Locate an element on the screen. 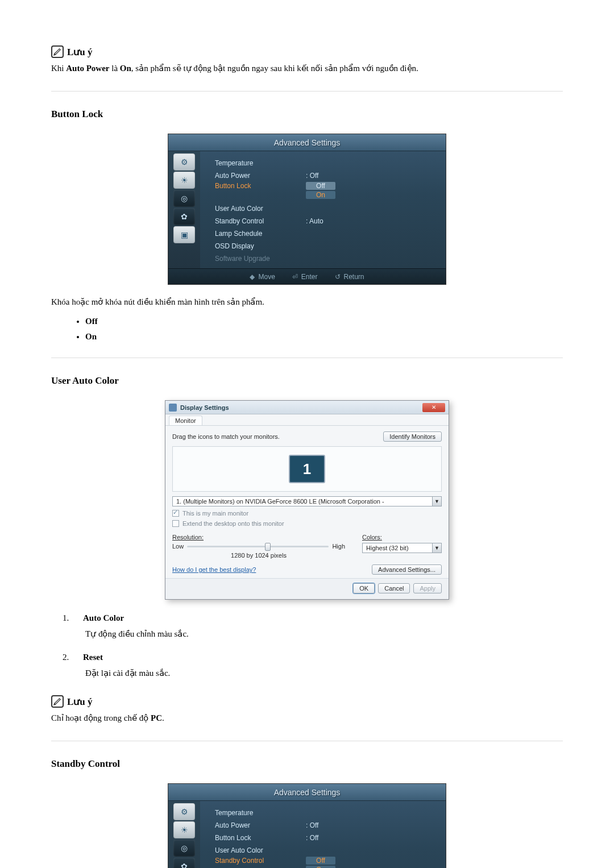 This screenshot has width=614, height=868. osd-row: Lamp Schedule is located at coordinates (326, 234).